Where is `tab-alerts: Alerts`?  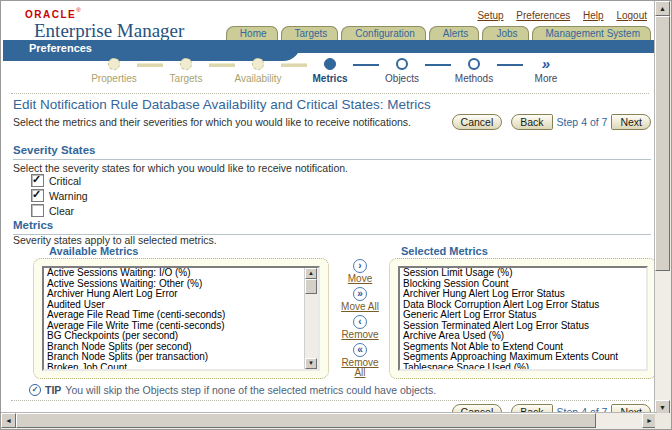 tab-alerts: Alerts is located at coordinates (454, 33).